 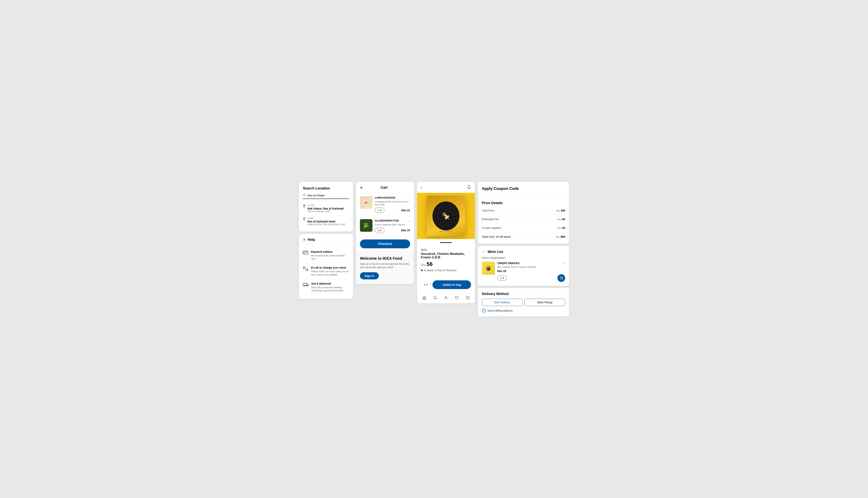 I want to click on back-button: ‹, so click(x=422, y=187).